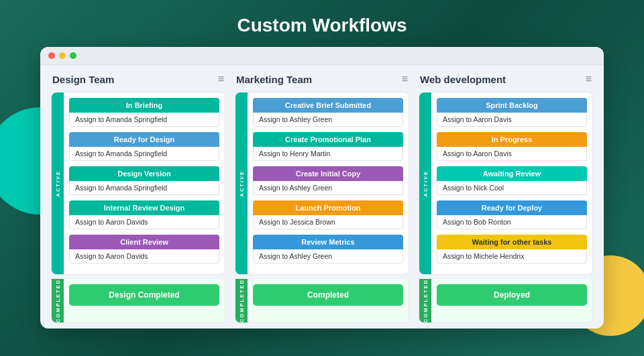  What do you see at coordinates (512, 208) in the screenshot?
I see `card-label-web-3: Ready for Deploy` at bounding box center [512, 208].